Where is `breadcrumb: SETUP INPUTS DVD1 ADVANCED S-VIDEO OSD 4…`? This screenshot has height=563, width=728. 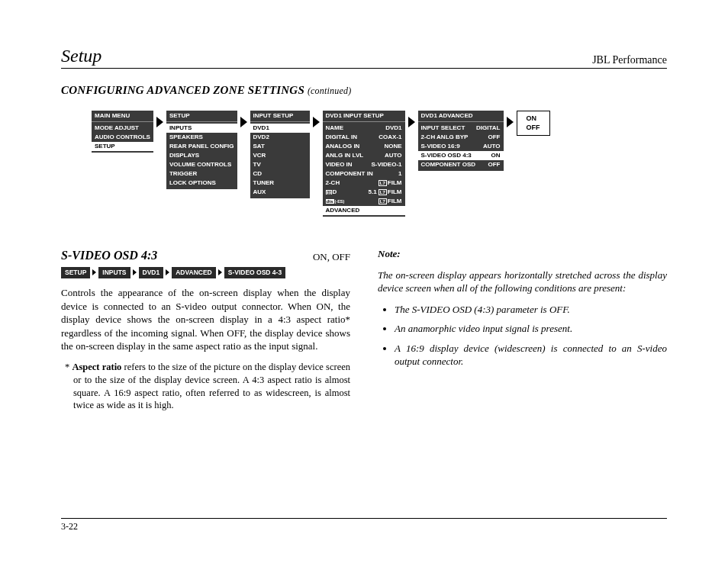
breadcrumb: SETUP INPUTS DVD1 ADVANCED S-VIDEO OSD 4… is located at coordinates (206, 273).